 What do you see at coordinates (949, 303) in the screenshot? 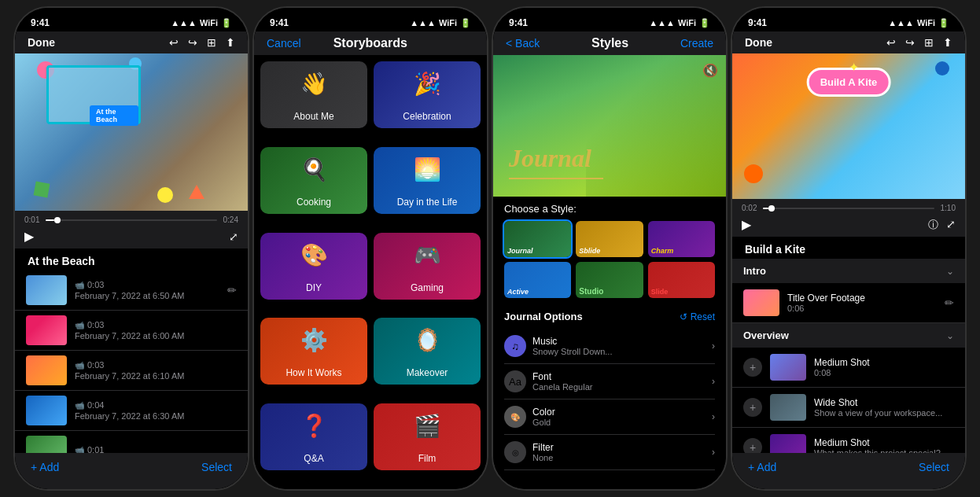
I see `intro-edit-1: ✏` at bounding box center [949, 303].